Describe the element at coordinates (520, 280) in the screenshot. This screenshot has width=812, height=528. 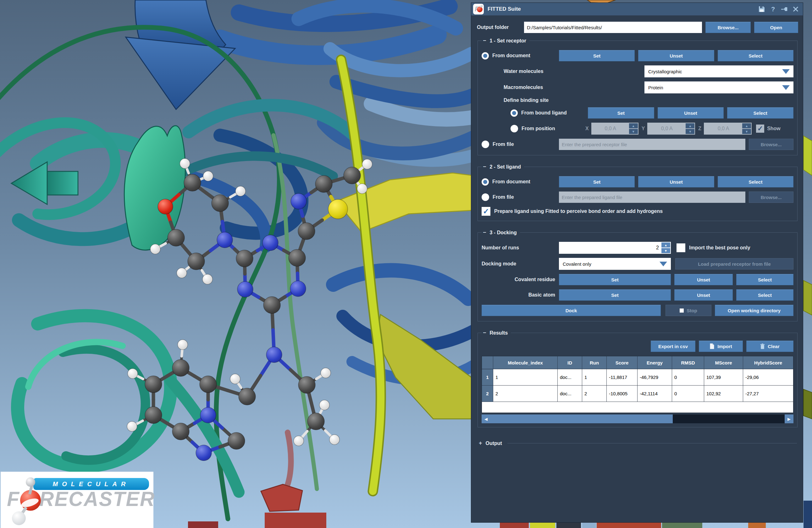
I see `covalent-residue-label: Covalent residue` at that location.